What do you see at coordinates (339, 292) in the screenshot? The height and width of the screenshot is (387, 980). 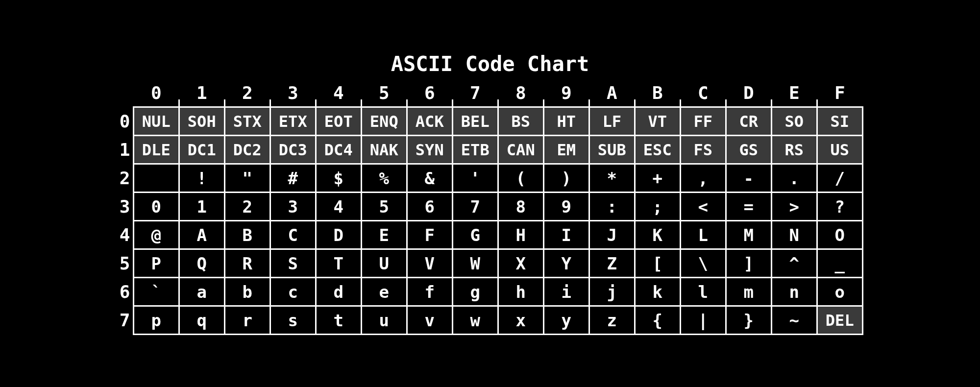 I see `cell-value: d` at bounding box center [339, 292].